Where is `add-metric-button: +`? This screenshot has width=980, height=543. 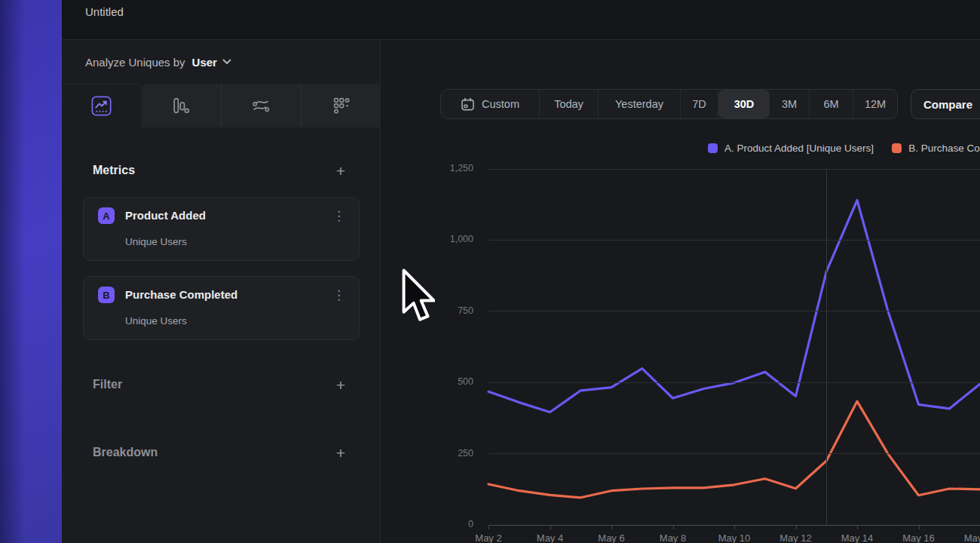
add-metric-button: + is located at coordinates (341, 170).